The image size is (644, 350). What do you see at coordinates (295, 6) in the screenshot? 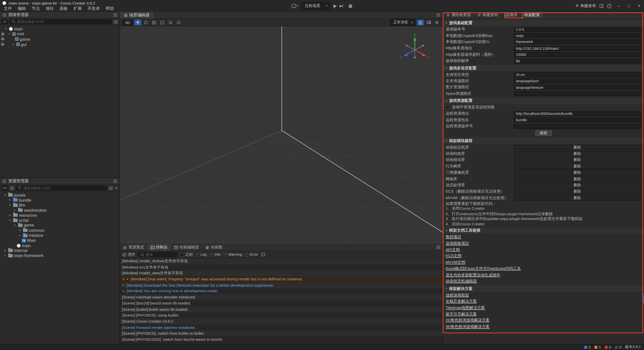
I see `preview-device-button` at bounding box center [295, 6].